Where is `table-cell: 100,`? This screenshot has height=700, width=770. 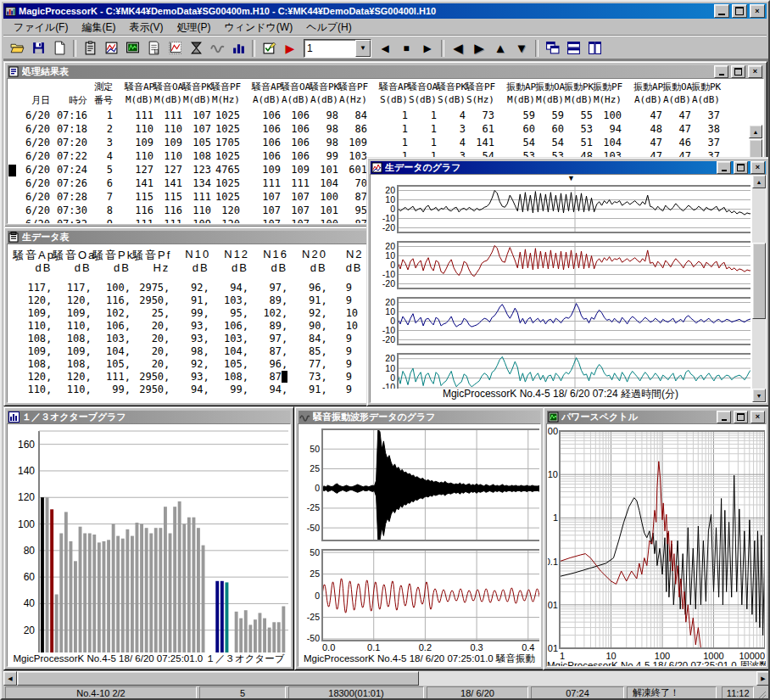
table-cell: 100, is located at coordinates (111, 288).